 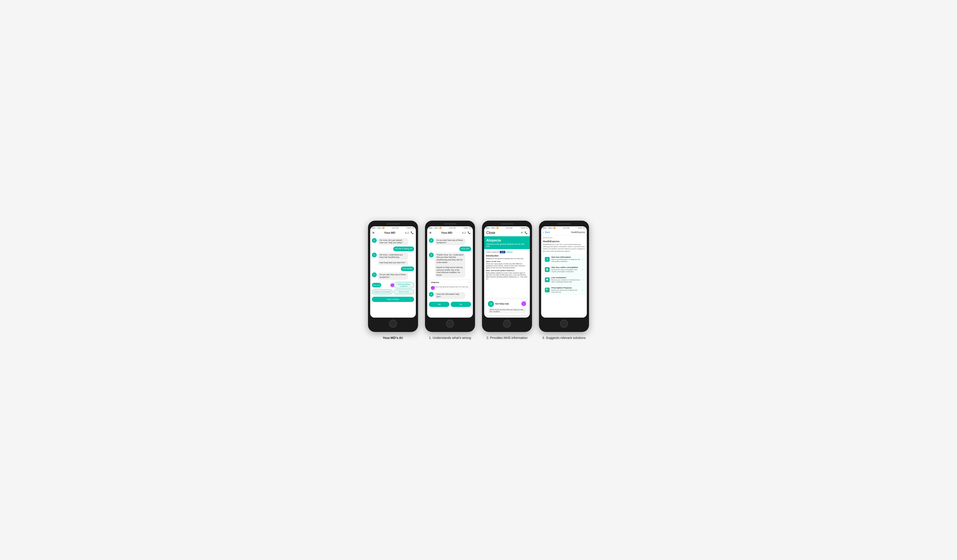 What do you see at coordinates (393, 338) in the screenshot?
I see `phone1-label: Your.MD's AI:` at bounding box center [393, 338].